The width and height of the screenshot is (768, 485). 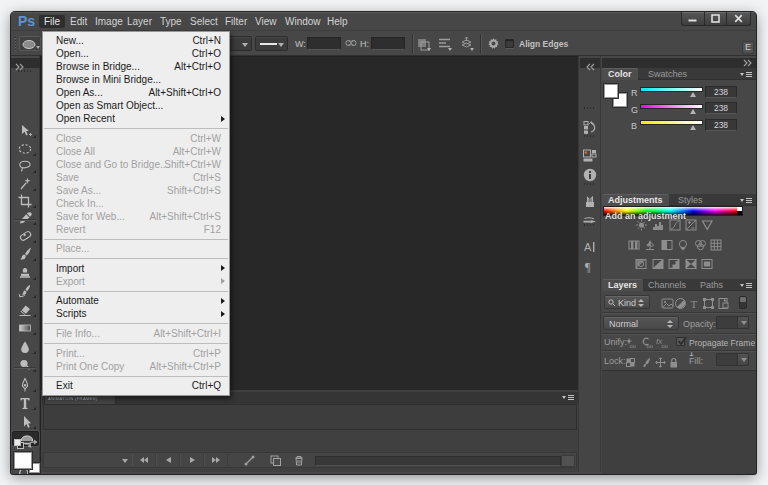 What do you see at coordinates (641, 323) in the screenshot?
I see `blend-mode-dropdown: Normal` at bounding box center [641, 323].